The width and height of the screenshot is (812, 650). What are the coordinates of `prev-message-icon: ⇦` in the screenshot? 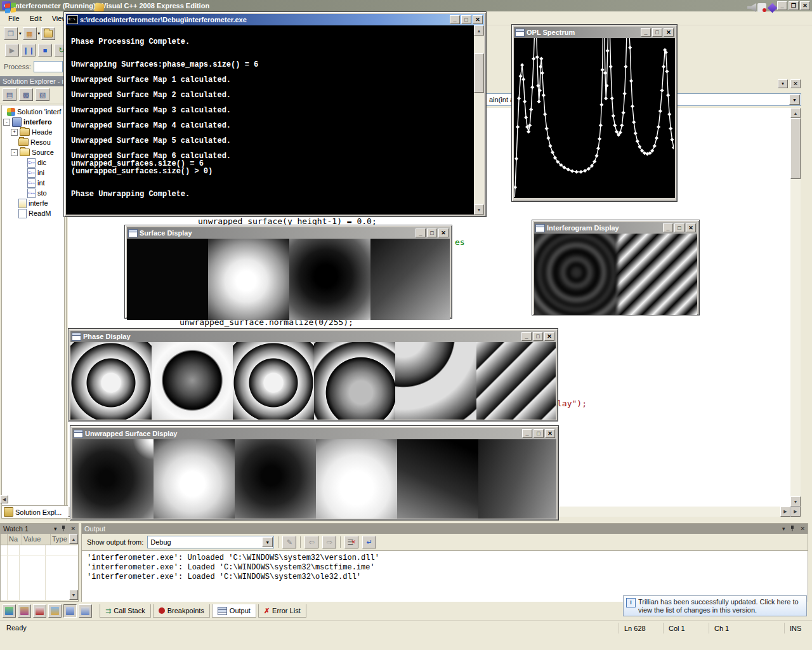 It's located at (311, 542).